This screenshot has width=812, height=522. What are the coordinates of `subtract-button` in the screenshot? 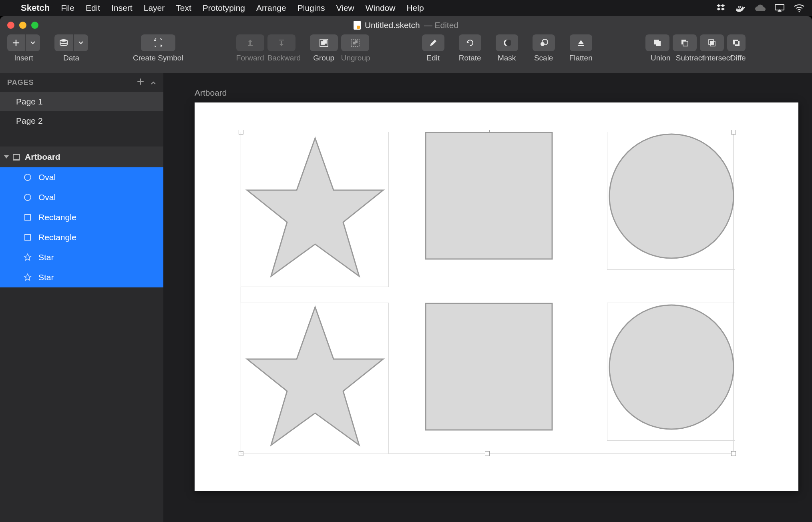 It's located at (685, 43).